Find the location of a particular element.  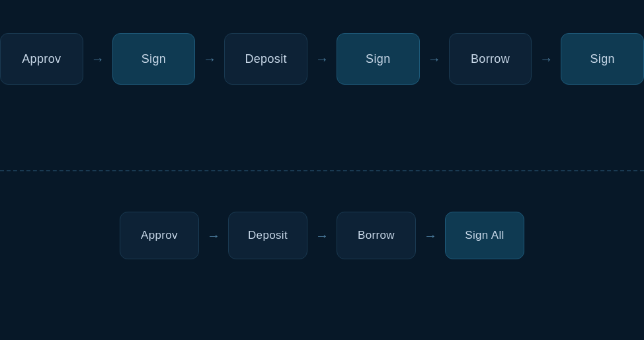

step-r2-approv: Approv is located at coordinates (159, 235).